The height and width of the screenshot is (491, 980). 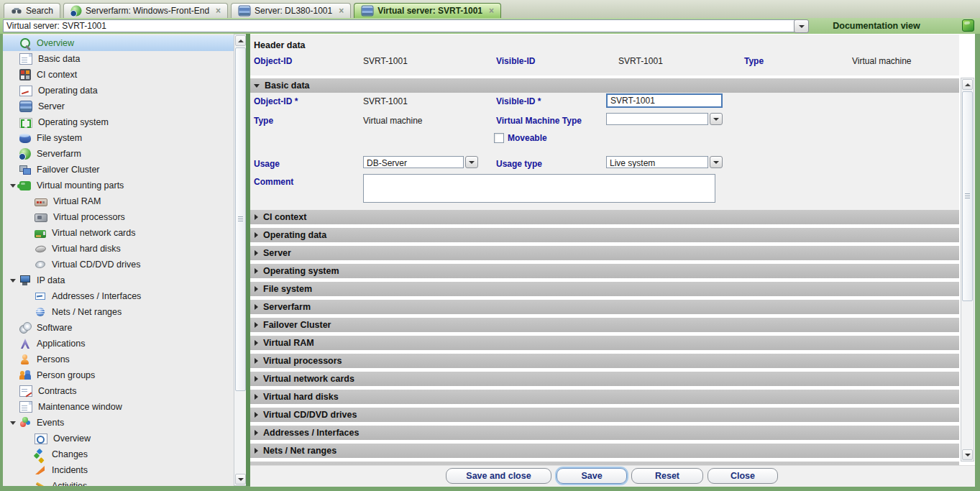 I want to click on usage-type-dropdown: Live system, so click(x=664, y=162).